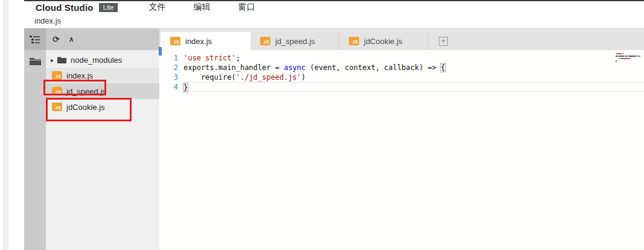 This screenshot has height=250, width=644. I want to click on code-line-1: 1 'use strict';, so click(402, 58).